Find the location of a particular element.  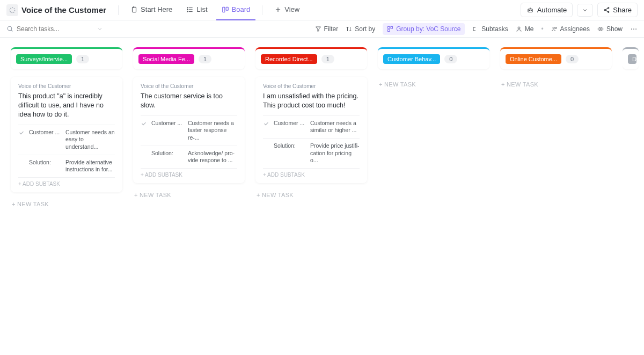

share-button: Share is located at coordinates (617, 10).